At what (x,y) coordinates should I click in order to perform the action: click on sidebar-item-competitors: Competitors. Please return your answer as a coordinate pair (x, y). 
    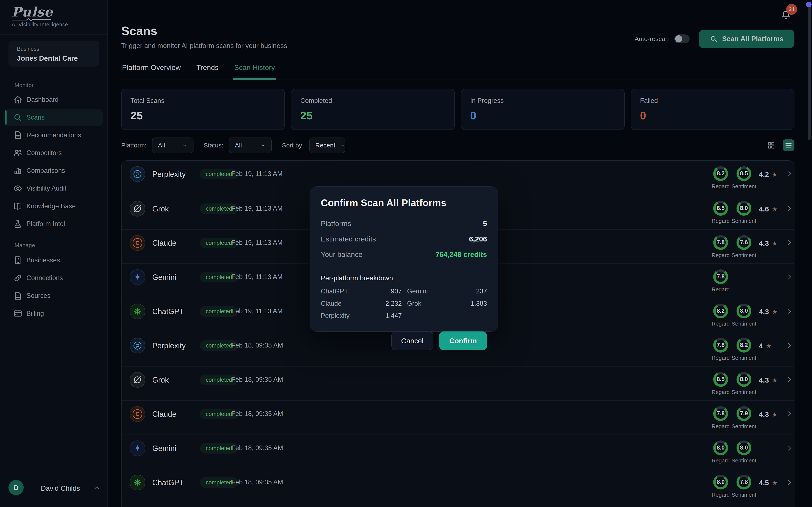
    Looking at the image, I should click on (54, 153).